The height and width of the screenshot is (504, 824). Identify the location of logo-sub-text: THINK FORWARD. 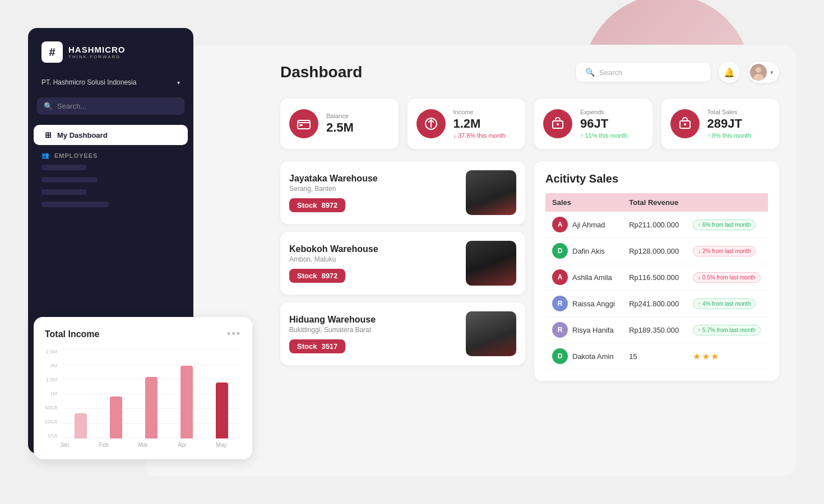
(97, 57).